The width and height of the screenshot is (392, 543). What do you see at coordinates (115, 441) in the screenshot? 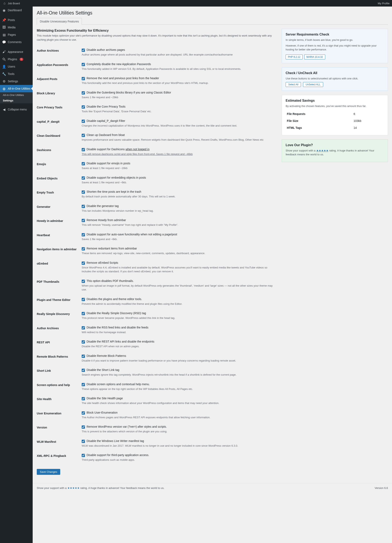
I see `option-checkbox-label: Disable the Windows Live Writer manifest…` at bounding box center [115, 441].